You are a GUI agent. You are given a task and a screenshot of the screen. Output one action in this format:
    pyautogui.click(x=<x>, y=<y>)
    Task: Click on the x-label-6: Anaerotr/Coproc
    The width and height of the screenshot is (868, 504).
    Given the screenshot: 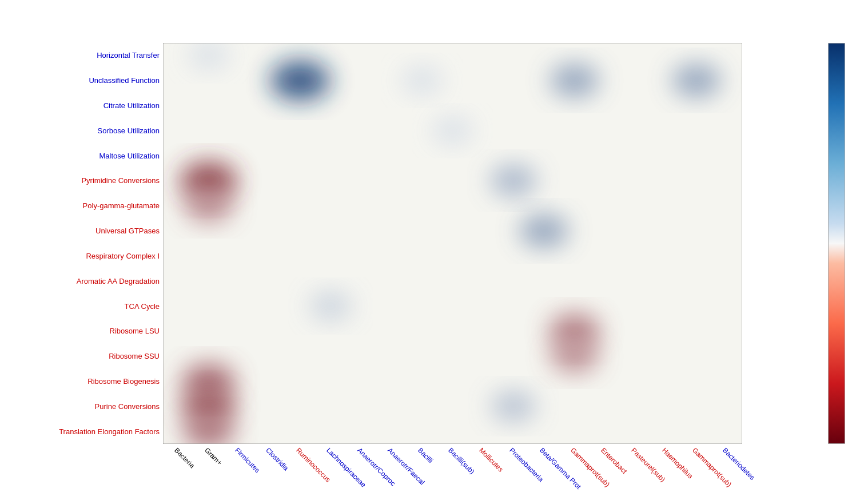 What is the action you would take?
    pyautogui.click(x=359, y=449)
    